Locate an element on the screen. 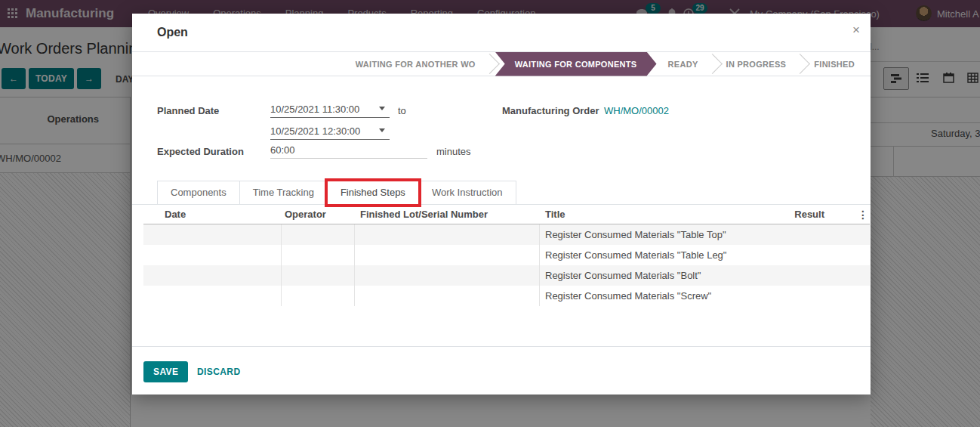 This screenshot has height=427, width=980. expected-duration-value: 60:00 is located at coordinates (282, 150).